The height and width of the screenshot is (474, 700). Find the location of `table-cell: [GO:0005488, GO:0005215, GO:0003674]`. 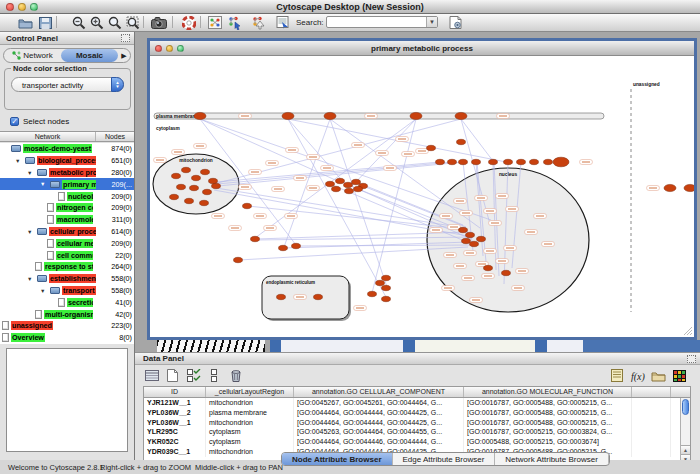

table-cell: [GO:0005488, GO:0005215, GO:0003674] is located at coordinates (548, 442).